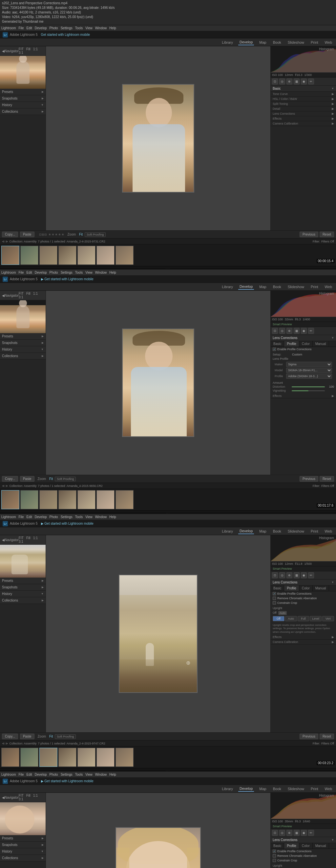  Describe the element at coordinates (309, 370) in the screenshot. I see `model-dropdown-2: SIGMA 18-35mm F1...` at that location.